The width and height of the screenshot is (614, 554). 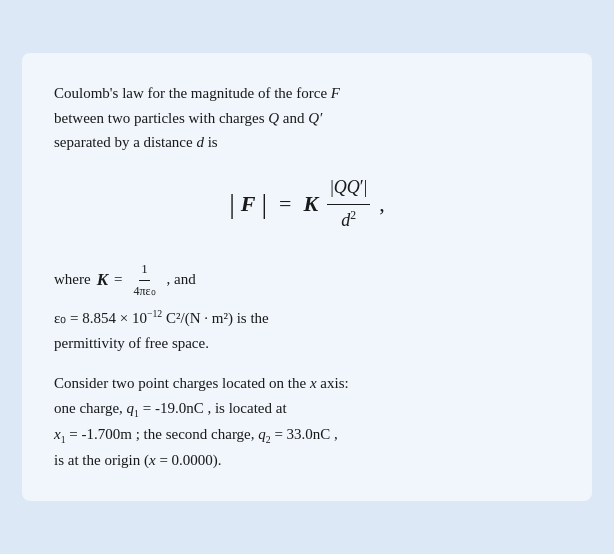 I want to click on var-x1: x, so click(x=58, y=434).